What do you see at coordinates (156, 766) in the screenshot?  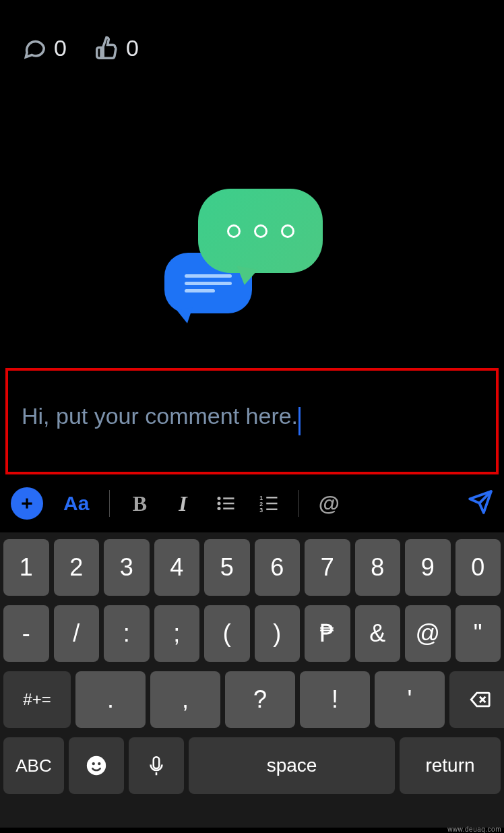 I see `microphone-icon` at bounding box center [156, 766].